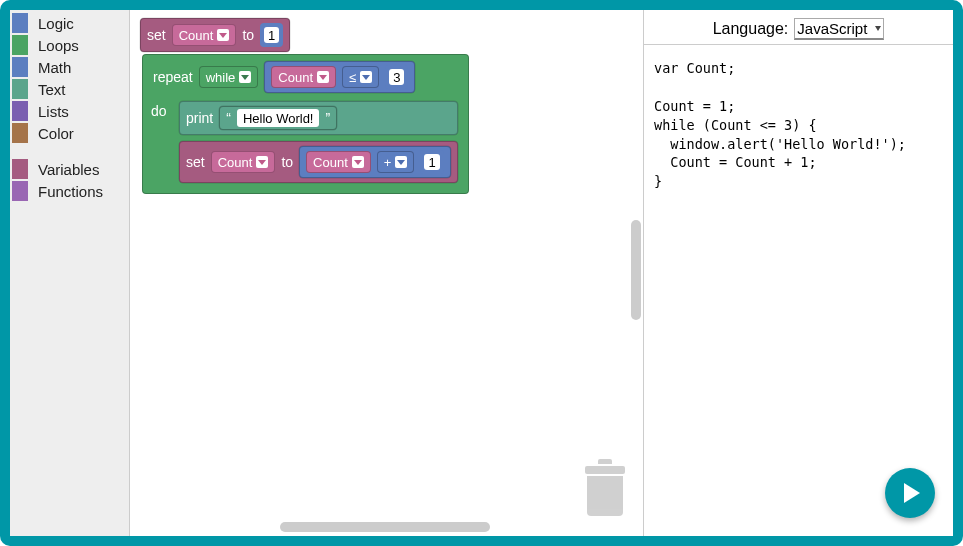 This screenshot has height=546, width=963. I want to click on block-stack: set Count to 1 repeat while, so click(304, 106).